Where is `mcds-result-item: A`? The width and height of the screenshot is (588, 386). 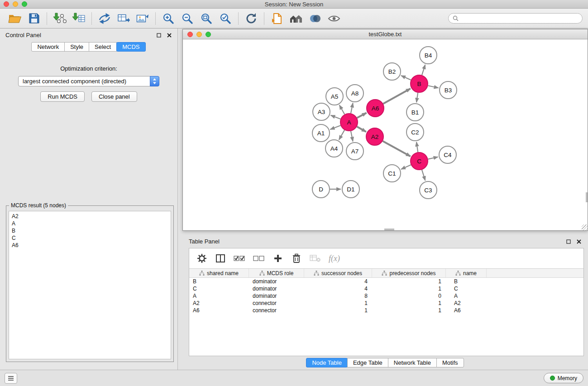 mcds-result-item: A is located at coordinates (90, 224).